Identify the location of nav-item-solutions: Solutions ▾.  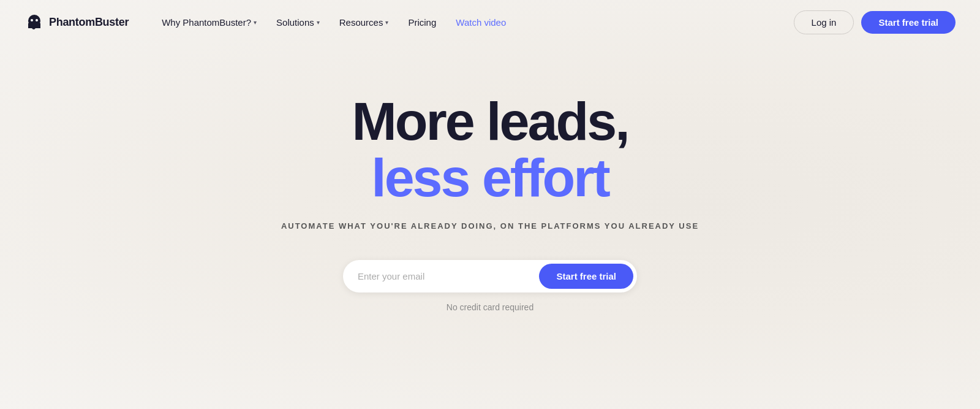
(298, 22).